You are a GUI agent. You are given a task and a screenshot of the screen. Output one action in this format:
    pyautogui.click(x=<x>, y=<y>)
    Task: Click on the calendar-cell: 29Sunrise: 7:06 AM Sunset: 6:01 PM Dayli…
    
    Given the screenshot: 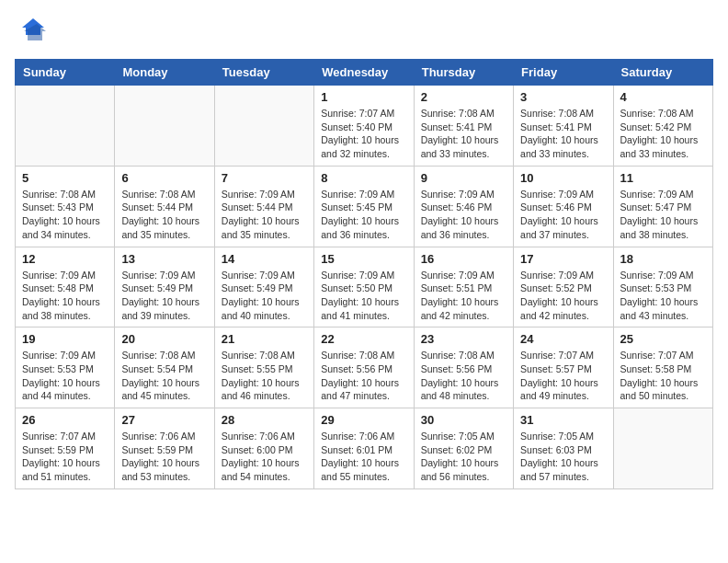 What is the action you would take?
    pyautogui.click(x=364, y=449)
    